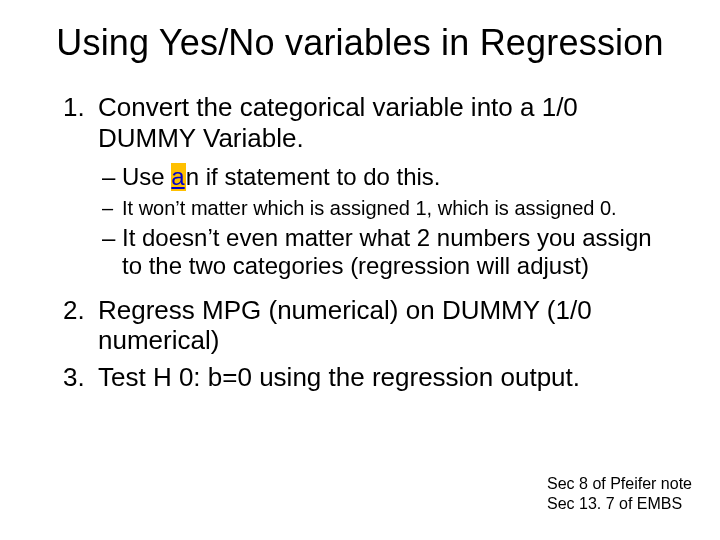 The height and width of the screenshot is (540, 720). What do you see at coordinates (387, 252) in the screenshot?
I see `sub-1c-text: It doesn’t even matter what 2 numbers yo…` at bounding box center [387, 252].